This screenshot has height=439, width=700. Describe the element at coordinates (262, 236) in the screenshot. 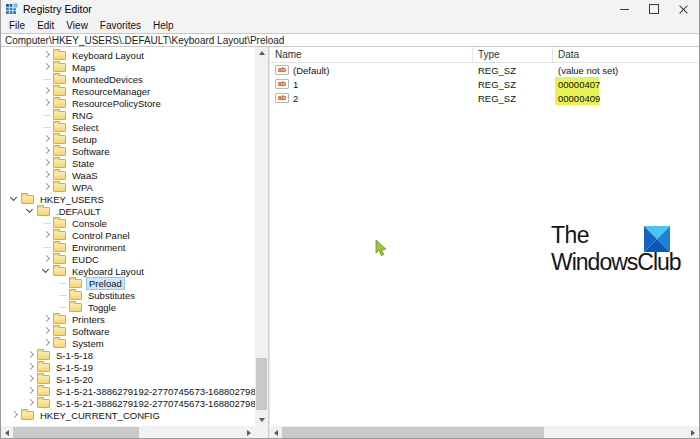

I see `tree-vertical-scrollbar` at that location.